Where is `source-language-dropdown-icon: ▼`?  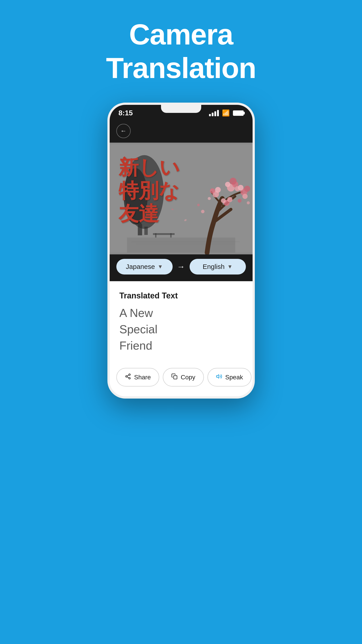 source-language-dropdown-icon: ▼ is located at coordinates (160, 266).